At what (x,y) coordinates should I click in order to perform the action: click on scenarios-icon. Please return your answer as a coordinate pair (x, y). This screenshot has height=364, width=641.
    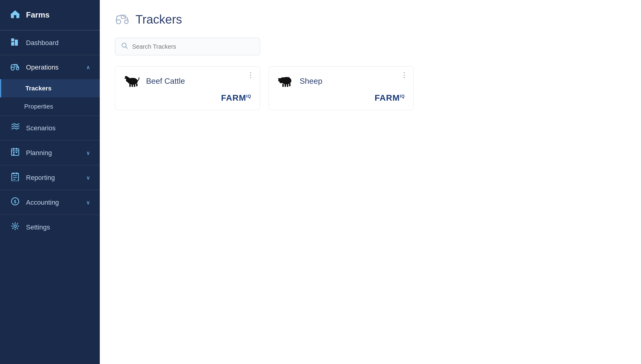
    Looking at the image, I should click on (15, 128).